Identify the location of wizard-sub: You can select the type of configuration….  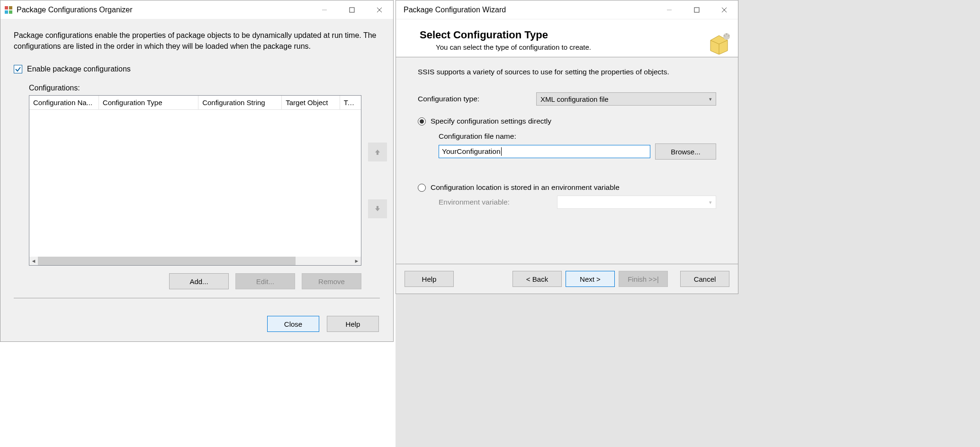
(581, 47).